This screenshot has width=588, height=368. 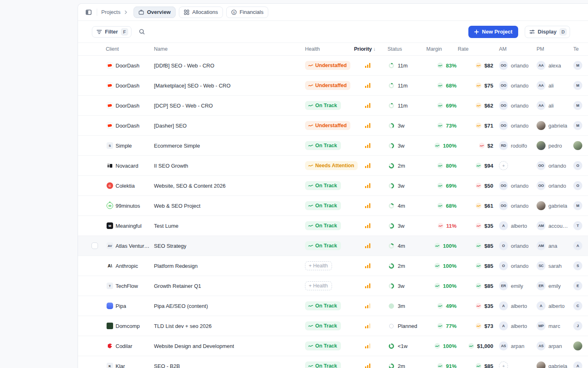 I want to click on column-header-am: AM, so click(x=513, y=49).